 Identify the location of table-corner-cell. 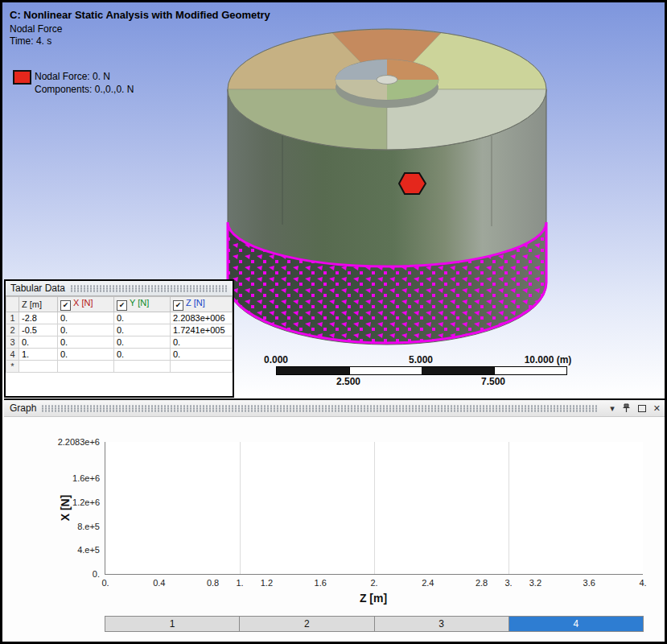
(13, 304).